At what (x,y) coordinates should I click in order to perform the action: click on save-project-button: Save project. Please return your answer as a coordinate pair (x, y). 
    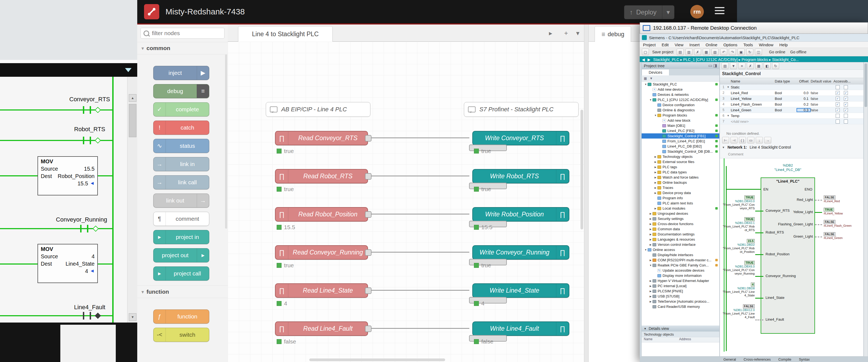
    Looking at the image, I should click on (663, 52).